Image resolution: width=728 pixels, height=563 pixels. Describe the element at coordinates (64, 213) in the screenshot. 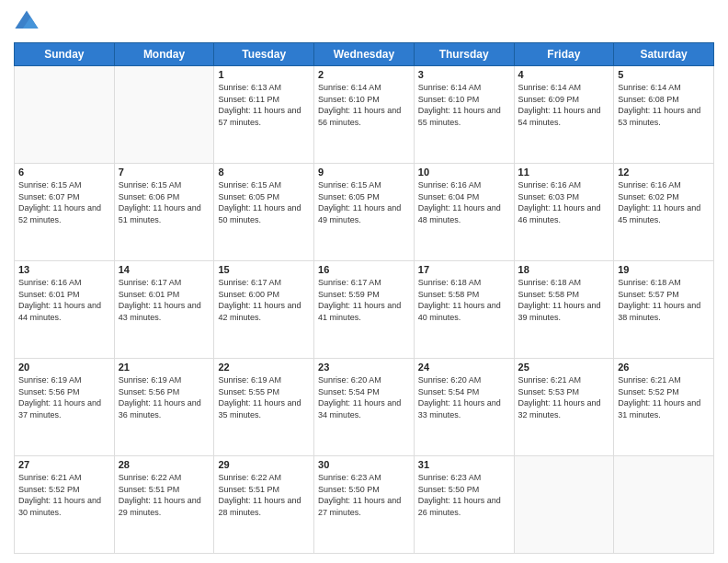

I see `calendar-cell: 6Sunrise: 6:15 AM Sunset: 6:07 PM Daylig…` at that location.